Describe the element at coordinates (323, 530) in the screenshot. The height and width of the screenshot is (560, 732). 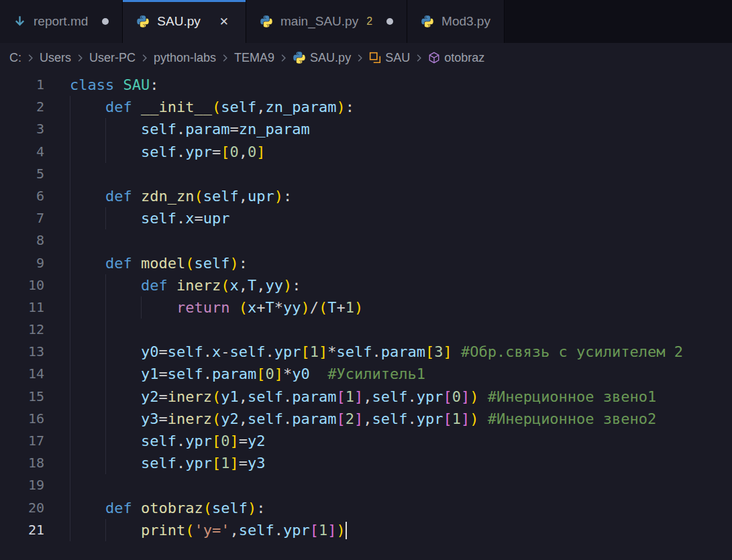
I see `code-token: 1` at that location.